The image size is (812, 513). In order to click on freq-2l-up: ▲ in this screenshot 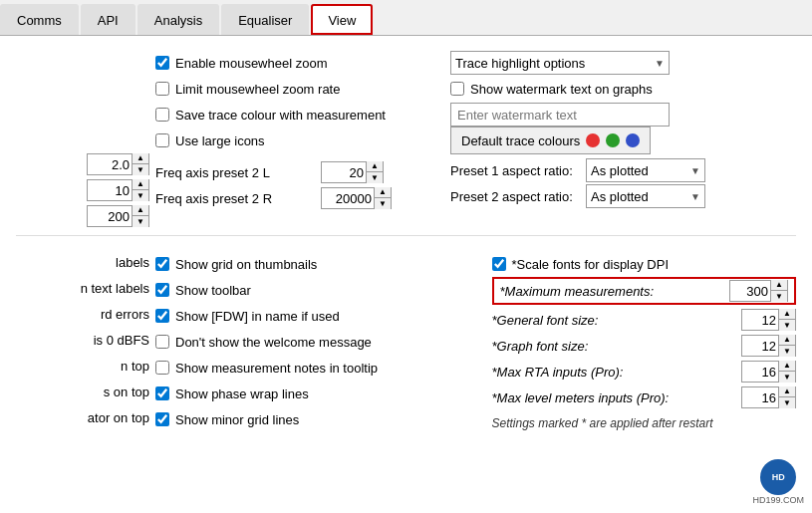, I will do `click(375, 167)`.